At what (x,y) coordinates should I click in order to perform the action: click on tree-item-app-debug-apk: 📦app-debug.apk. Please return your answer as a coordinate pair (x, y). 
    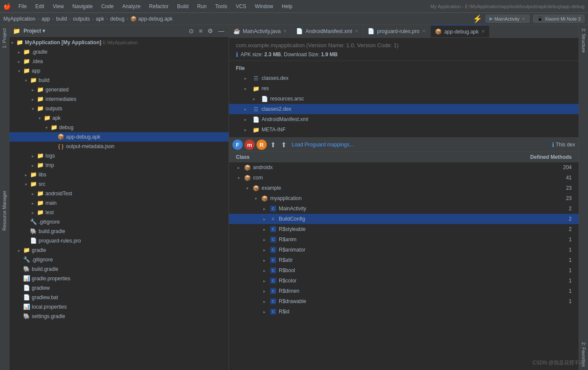
    Looking at the image, I should click on (119, 137).